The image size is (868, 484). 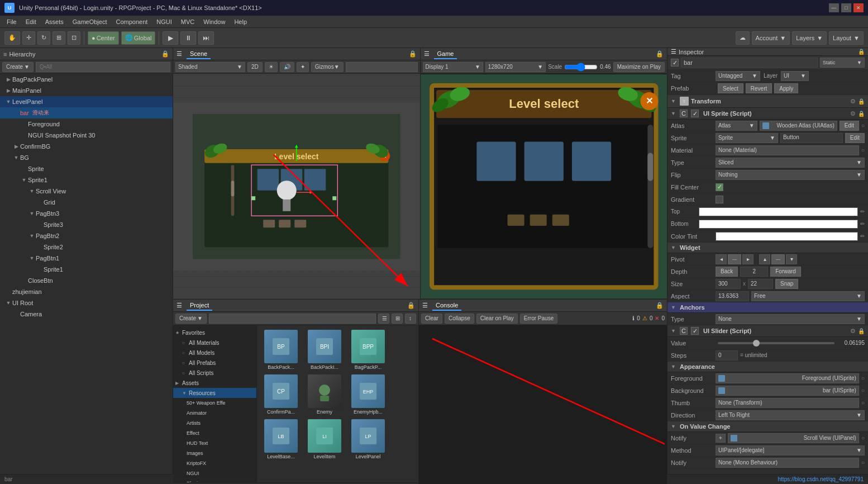 I want to click on list-item: Sprite2, so click(x=86, y=247).